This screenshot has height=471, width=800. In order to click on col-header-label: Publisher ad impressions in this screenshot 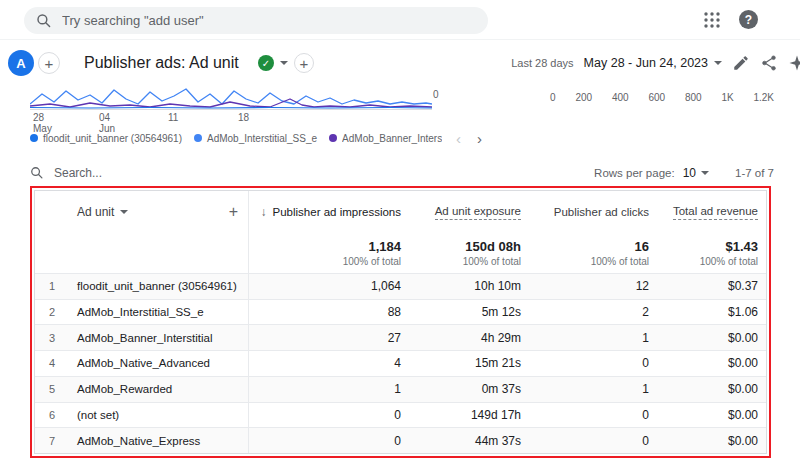, I will do `click(337, 212)`.